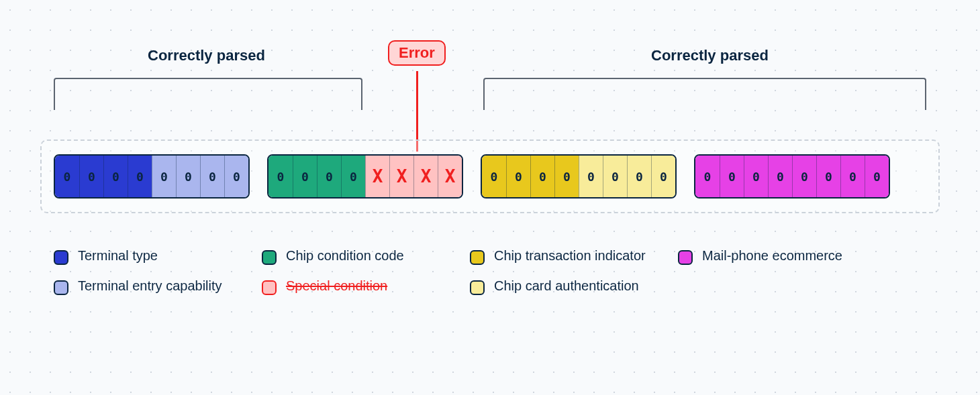 Image resolution: width=980 pixels, height=395 pixels. What do you see at coordinates (207, 56) in the screenshot?
I see `left-range-label: Correctly parsed` at bounding box center [207, 56].